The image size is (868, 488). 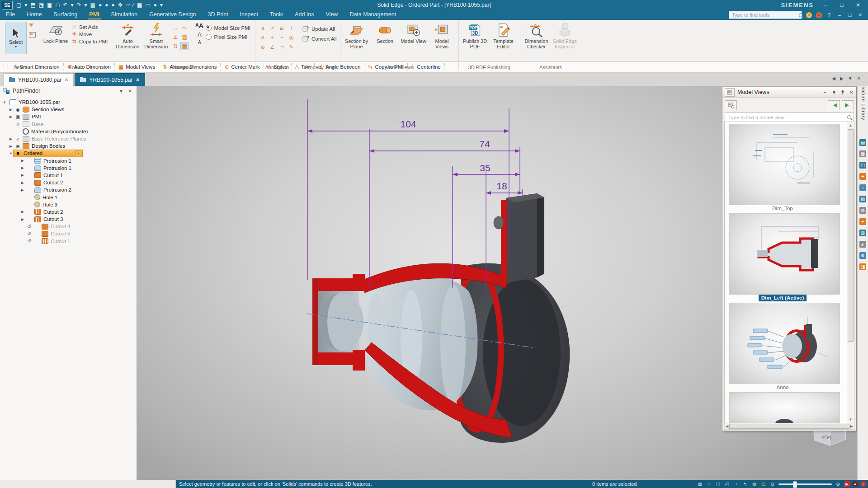 What do you see at coordinates (272, 38) in the screenshot?
I see `center-mark-icon: ⌖` at bounding box center [272, 38].